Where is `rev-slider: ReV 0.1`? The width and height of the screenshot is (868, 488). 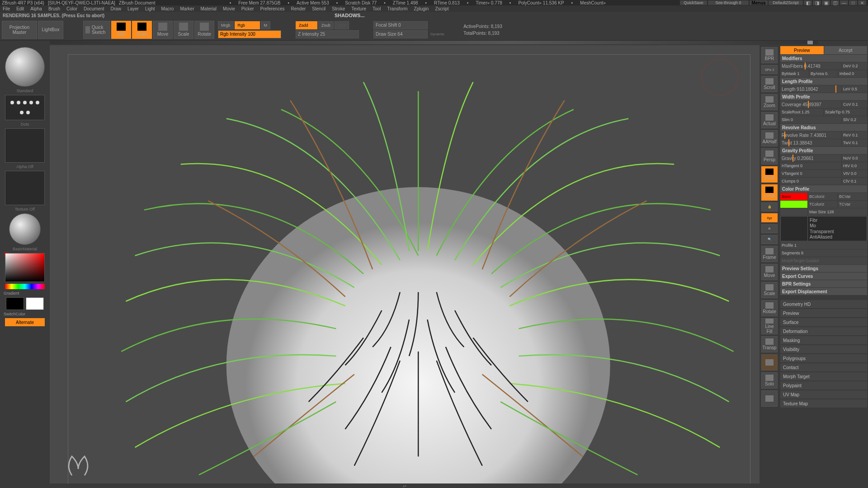
rev-slider: ReV 0.1 is located at coordinates (854, 135).